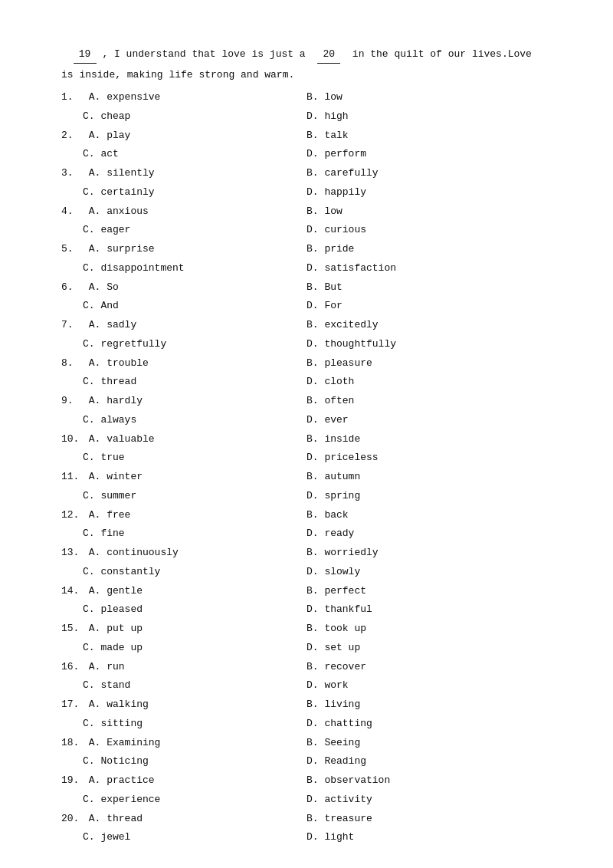 Image resolution: width=613 pixels, height=868 pixels. Describe the element at coordinates (184, 477) in the screenshot. I see `item-label: 11. A. winter` at that location.